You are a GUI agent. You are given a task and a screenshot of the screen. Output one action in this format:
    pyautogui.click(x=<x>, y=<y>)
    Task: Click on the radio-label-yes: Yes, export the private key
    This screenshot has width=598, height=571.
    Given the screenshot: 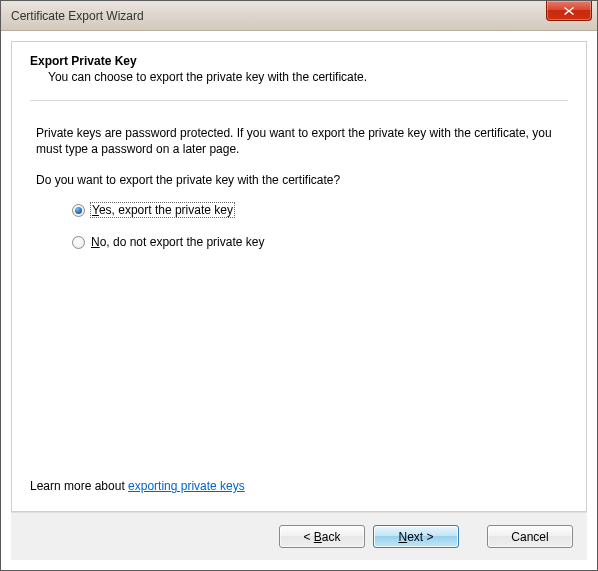 What is the action you would take?
    pyautogui.click(x=162, y=210)
    